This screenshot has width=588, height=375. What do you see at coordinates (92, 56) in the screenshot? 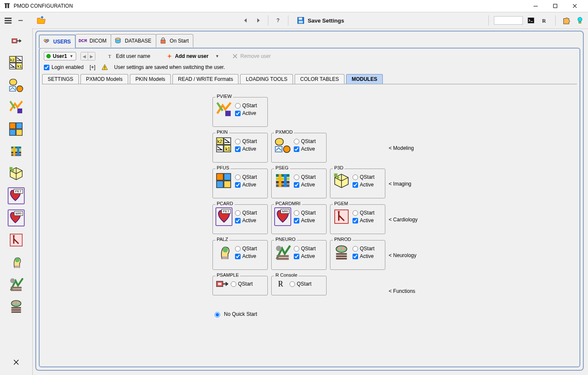
I see `user-next-button: ▶` at bounding box center [92, 56].